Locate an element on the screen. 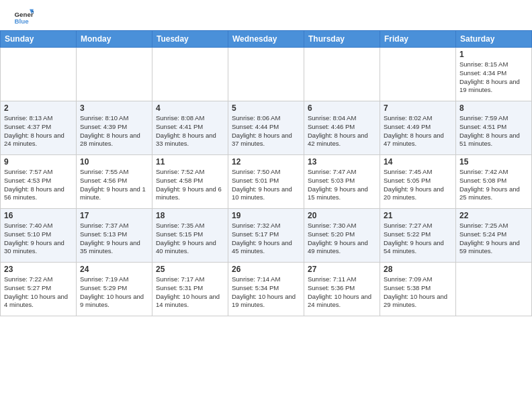 The height and width of the screenshot is (411, 532). calendar-cell: 11Sunrise: 7:52 AM Sunset: 4:58 PM Dayli… is located at coordinates (191, 182).